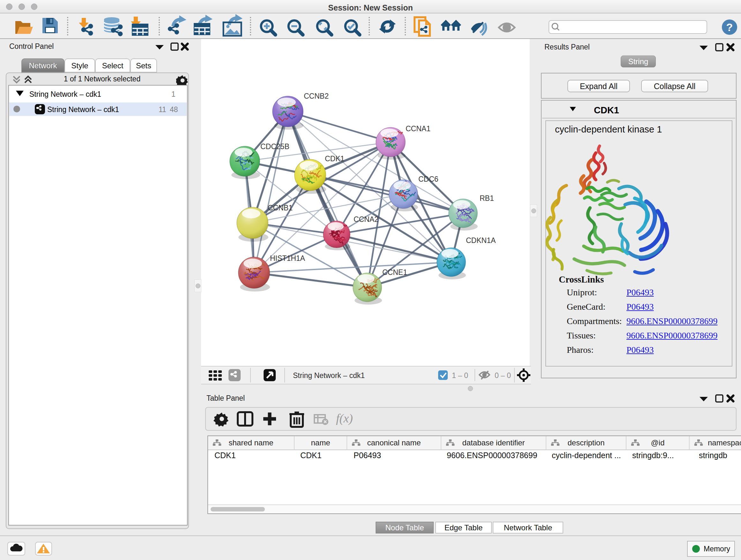  I want to click on svg-text: CDC6, so click(428, 179).